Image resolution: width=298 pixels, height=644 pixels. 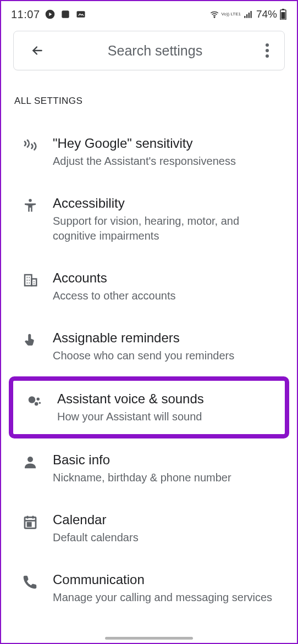 I want to click on item-title: Calendar, so click(x=168, y=520).